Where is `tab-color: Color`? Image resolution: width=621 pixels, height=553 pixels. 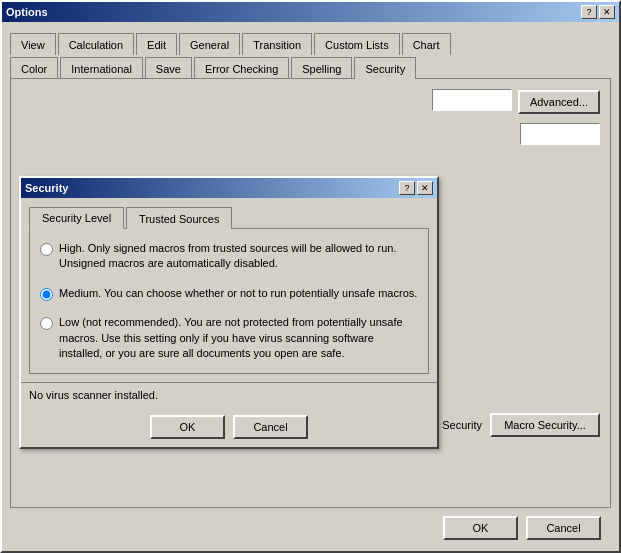 tab-color: Color is located at coordinates (34, 68).